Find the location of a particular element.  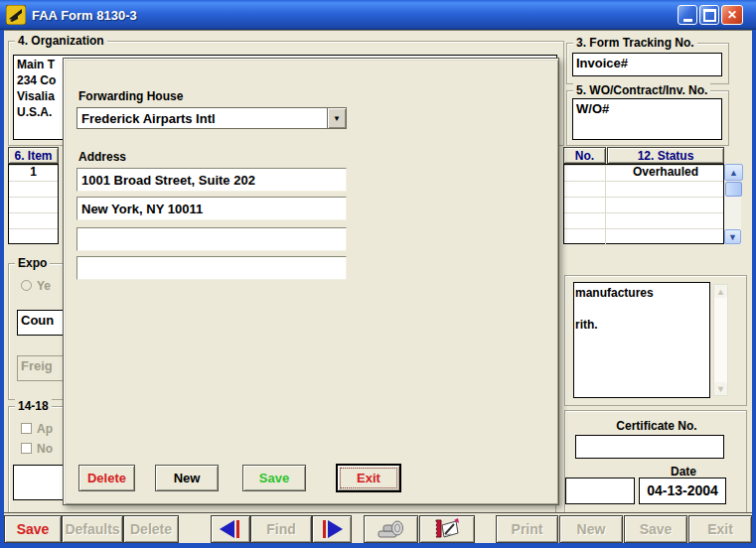

export-yes-label: Ye is located at coordinates (44, 286).